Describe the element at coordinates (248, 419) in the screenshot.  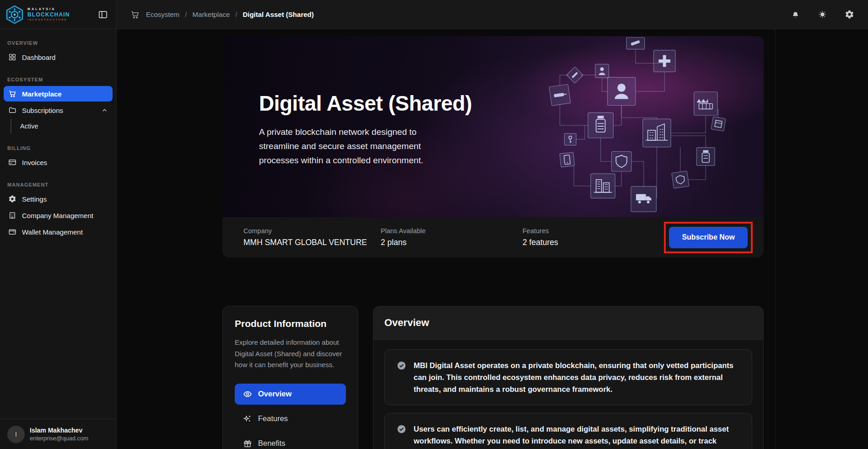
I see `sparkles-icon` at that location.